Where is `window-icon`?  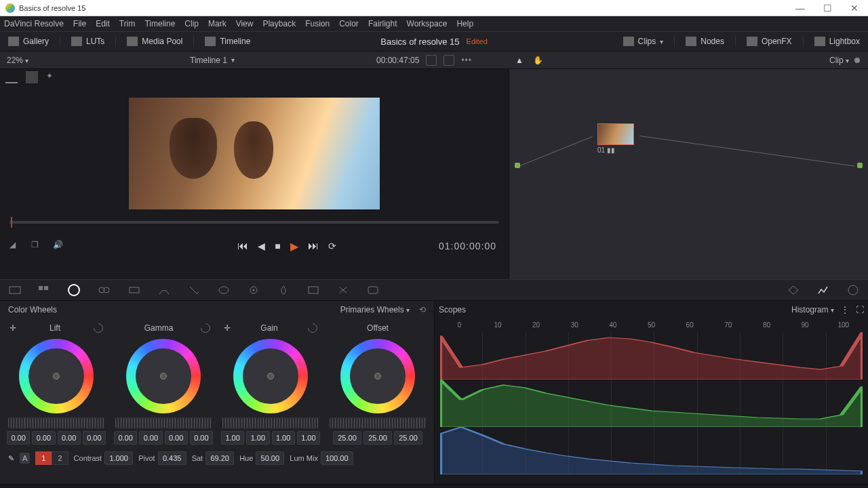 window-icon is located at coordinates (224, 290).